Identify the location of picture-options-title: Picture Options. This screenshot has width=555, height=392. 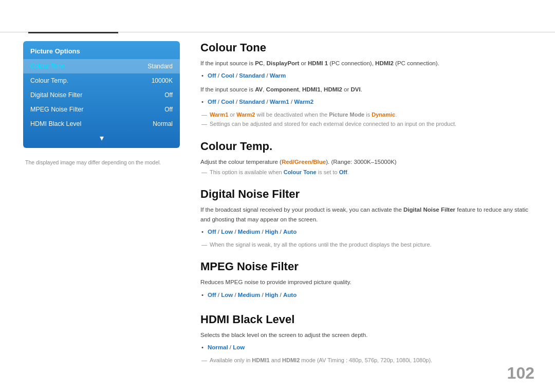
(102, 53).